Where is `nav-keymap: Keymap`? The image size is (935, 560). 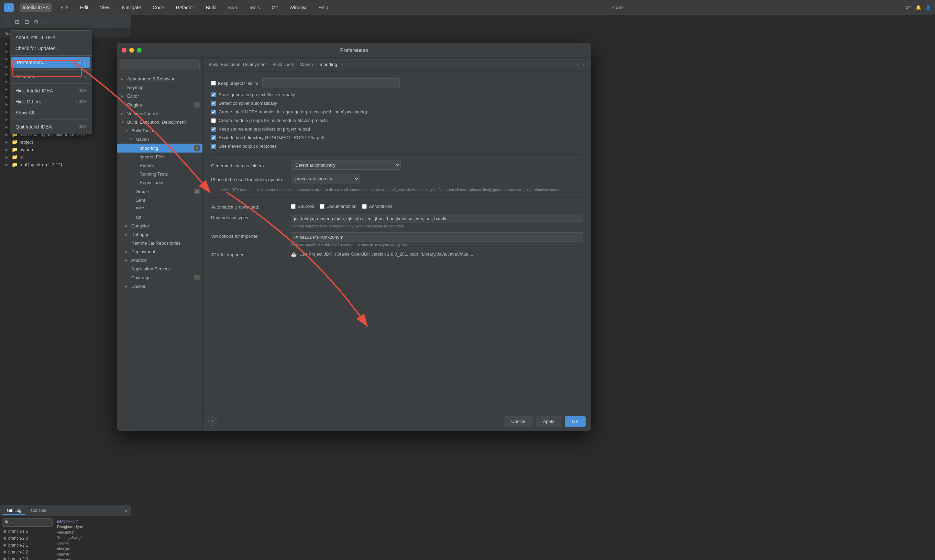
nav-keymap: Keymap is located at coordinates (160, 88).